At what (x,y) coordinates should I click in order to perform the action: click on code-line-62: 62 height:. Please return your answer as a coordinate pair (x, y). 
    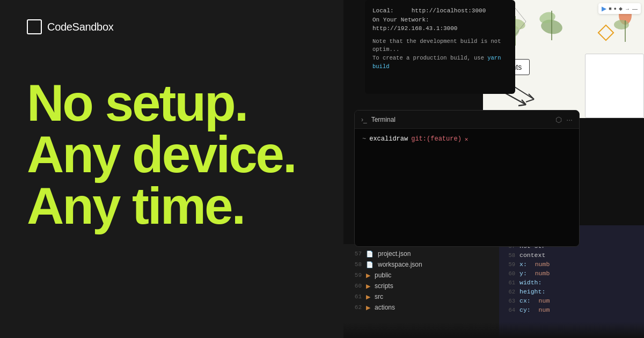
    Looking at the image, I should click on (572, 292).